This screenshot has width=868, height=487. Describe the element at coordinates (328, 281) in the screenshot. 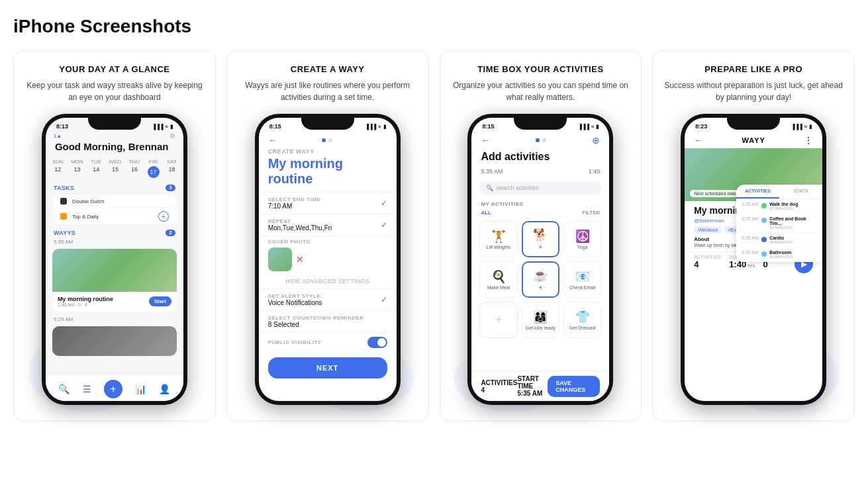

I see `hide-settings: HIDE ADVANCED SETTINGS` at that location.